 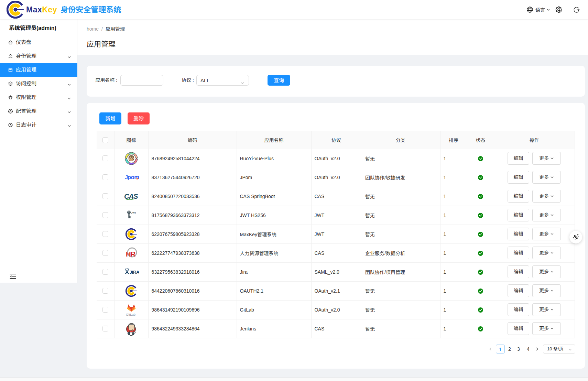 What do you see at coordinates (131, 254) in the screenshot?
I see `svg-text: HR` at bounding box center [131, 254].